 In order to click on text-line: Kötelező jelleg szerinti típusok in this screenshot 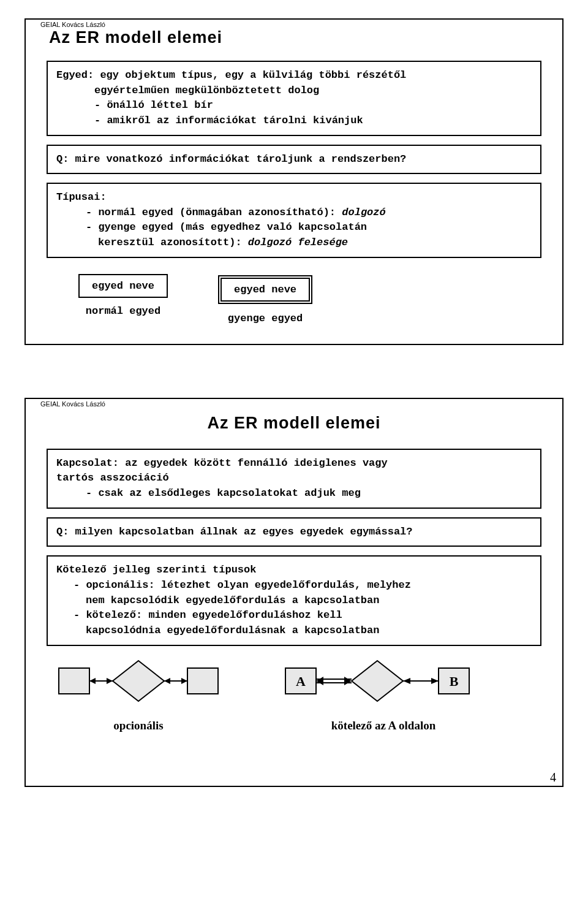, I will do `click(294, 570)`.